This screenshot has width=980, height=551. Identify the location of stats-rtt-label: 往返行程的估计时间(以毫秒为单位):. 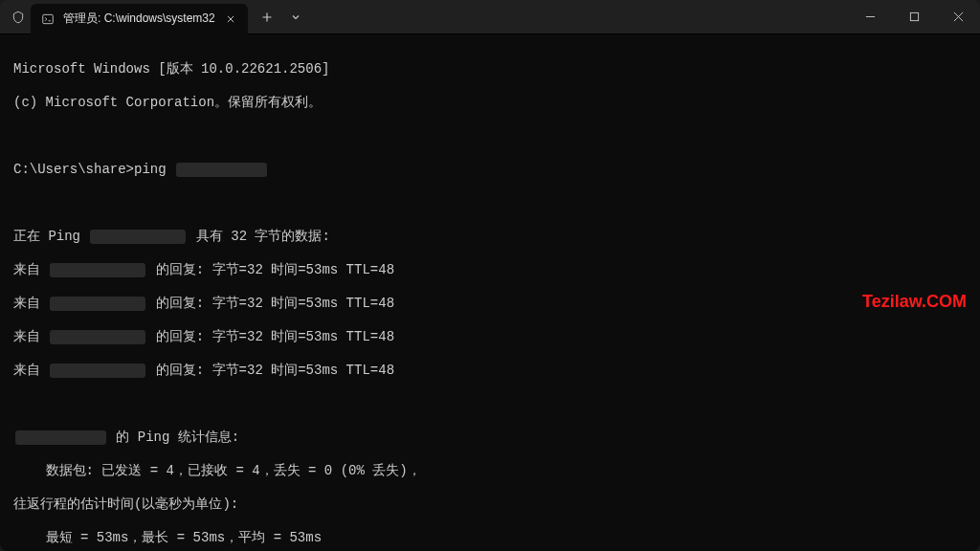
(126, 505).